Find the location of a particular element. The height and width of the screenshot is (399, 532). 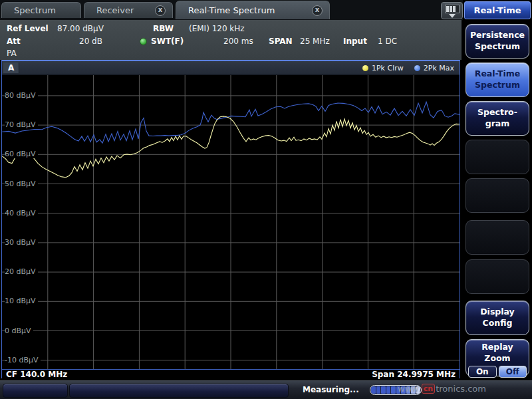

softkey-spectrogram: Spectro- gram is located at coordinates (497, 118).